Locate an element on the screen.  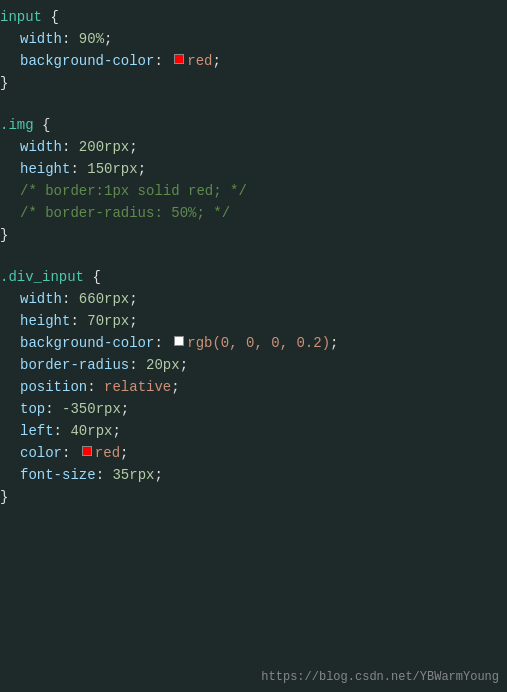
color-swatch-red is located at coordinates (179, 59).